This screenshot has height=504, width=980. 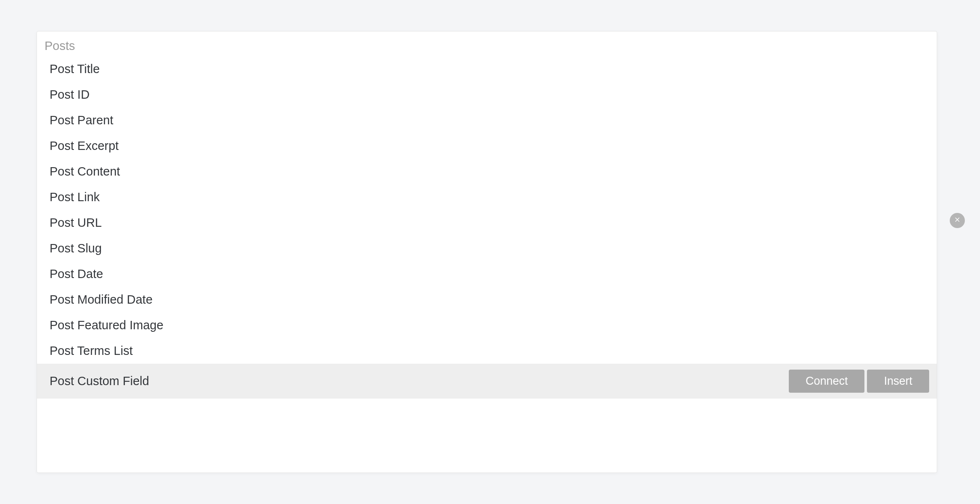 What do you see at coordinates (489, 146) in the screenshot?
I see `option-label: Post Excerpt` at bounding box center [489, 146].